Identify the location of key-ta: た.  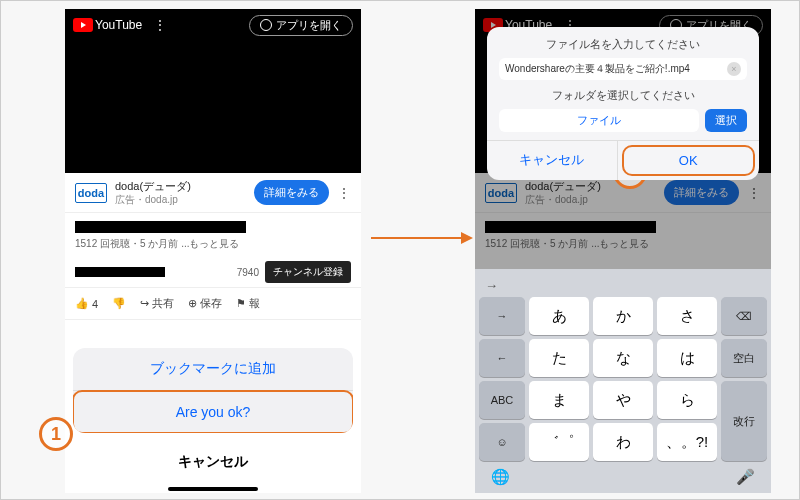
(559, 358).